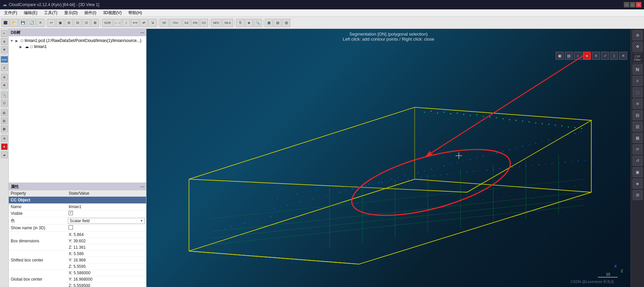  I want to click on tree-child-limian1: ▶ ☁ □ limian1, so click(77, 47).